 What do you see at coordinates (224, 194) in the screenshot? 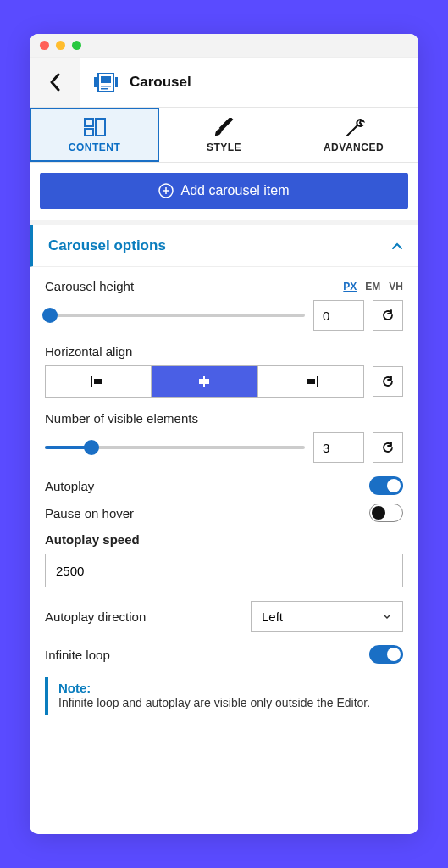
I see `add-item-bar: Add carousel item` at bounding box center [224, 194].